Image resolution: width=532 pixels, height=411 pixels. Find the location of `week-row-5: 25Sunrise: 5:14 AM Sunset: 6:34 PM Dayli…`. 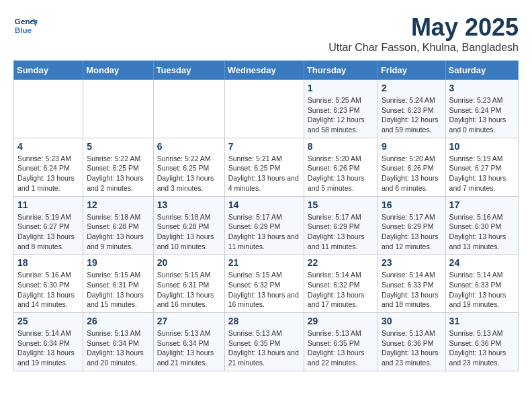

week-row-5: 25Sunrise: 5:14 AM Sunset: 6:34 PM Dayli… is located at coordinates (266, 342).